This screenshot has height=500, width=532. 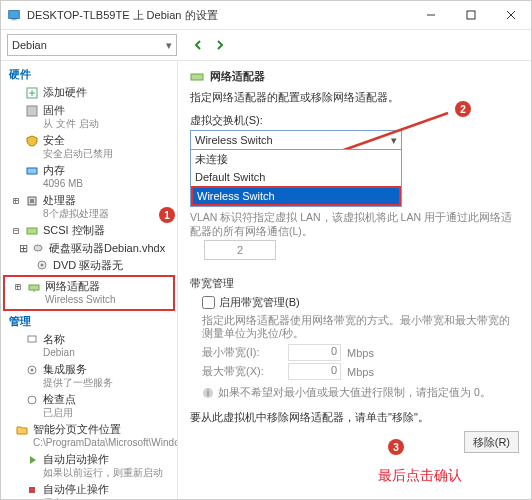 I want to click on sidebar-item-smartpage: 智能分页文件位置C:\ProgramData\Microsoft\Windows…, so click(x=89, y=436).